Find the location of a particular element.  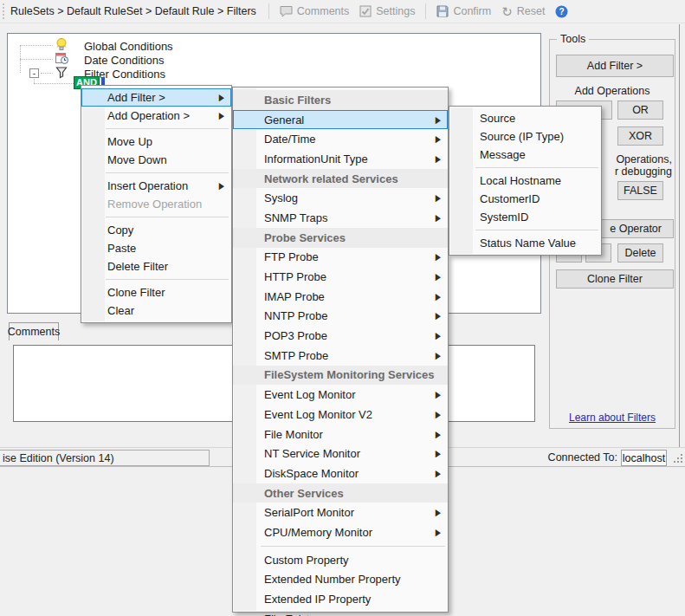

menu-section-header: Other Services ▶ is located at coordinates (340, 494).